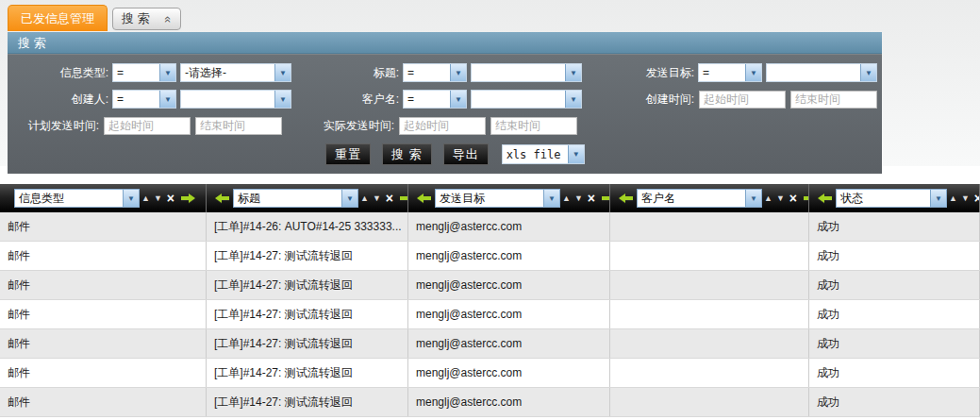 This screenshot has width=980, height=420. I want to click on send-target-operator-select: = ▼, so click(730, 73).